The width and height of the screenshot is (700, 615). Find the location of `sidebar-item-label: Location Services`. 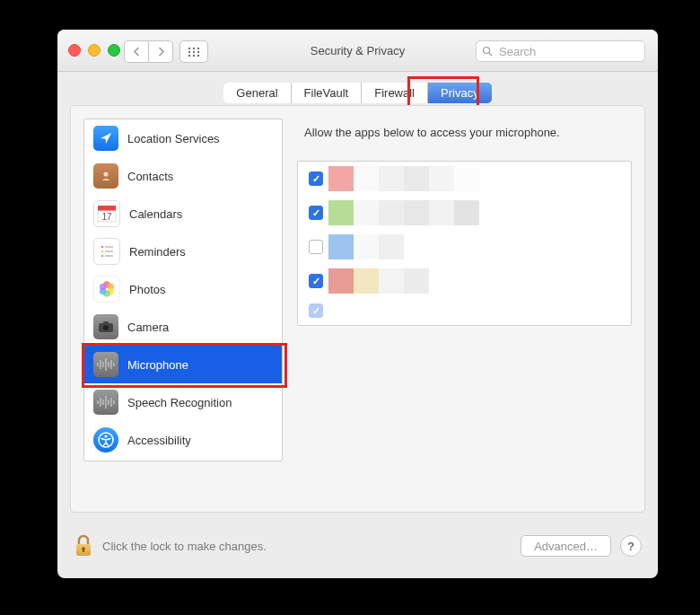

sidebar-item-label: Location Services is located at coordinates (174, 138).